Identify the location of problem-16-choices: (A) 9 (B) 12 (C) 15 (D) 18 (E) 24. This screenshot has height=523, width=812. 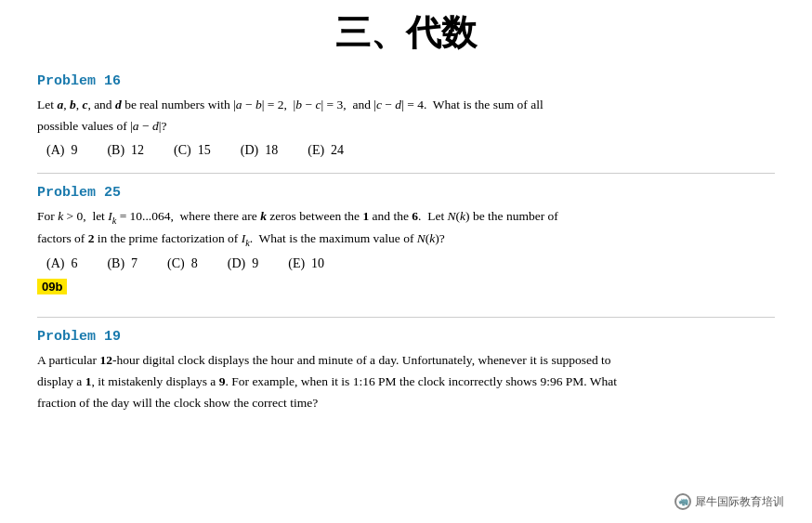
(411, 150).